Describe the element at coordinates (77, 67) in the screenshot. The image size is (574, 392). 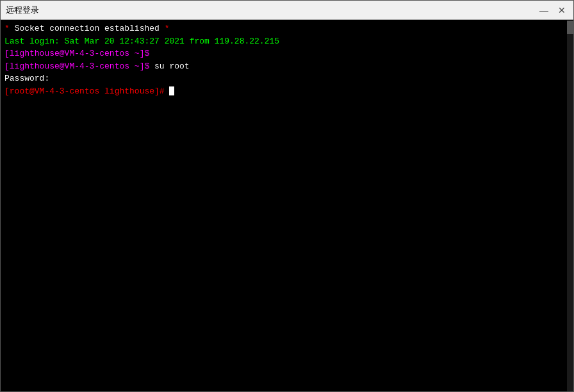
I see `prompt2-text: [lighthouse@VM-4-3-centos ~]$` at that location.